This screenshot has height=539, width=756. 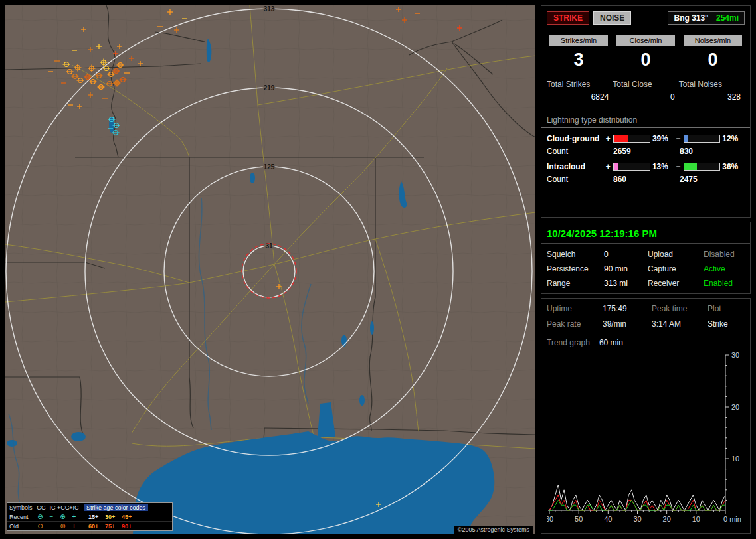 What do you see at coordinates (724, 269) in the screenshot?
I see `capture-status: Active` at bounding box center [724, 269].